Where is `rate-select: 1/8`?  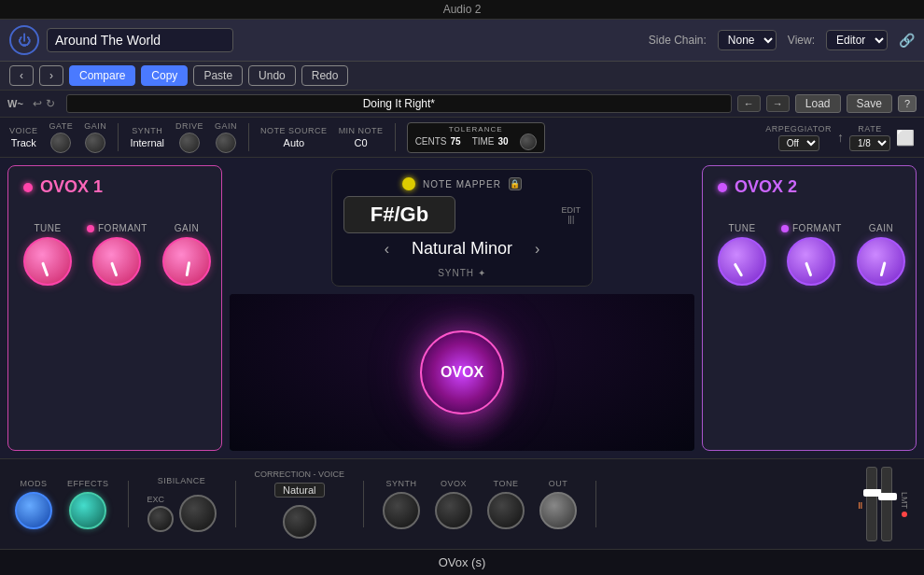 rate-select: 1/8 is located at coordinates (870, 144).